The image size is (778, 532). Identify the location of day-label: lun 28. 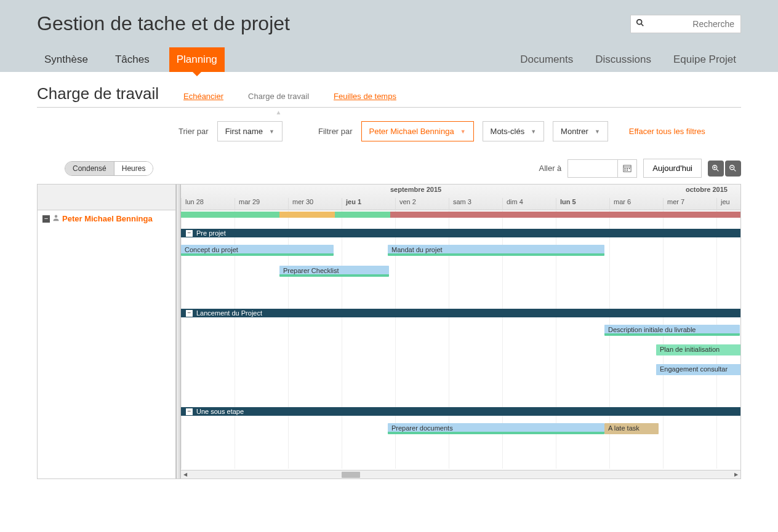
(208, 204).